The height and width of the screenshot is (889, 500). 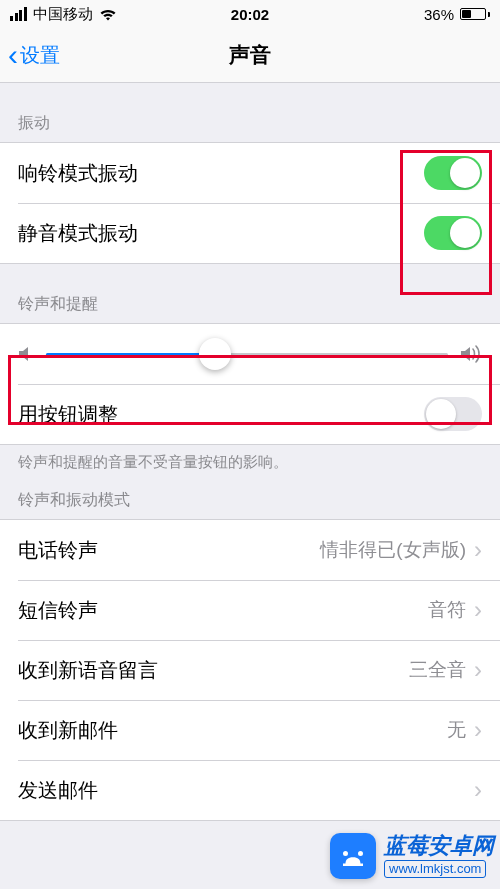 What do you see at coordinates (439, 846) in the screenshot?
I see `watermark-title: 蓝莓安卓网` at bounding box center [439, 846].